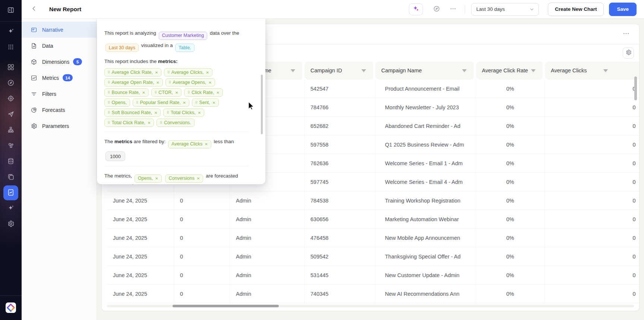 The image size is (644, 320). I want to click on narrative-chip: Last 30 days, so click(122, 48).